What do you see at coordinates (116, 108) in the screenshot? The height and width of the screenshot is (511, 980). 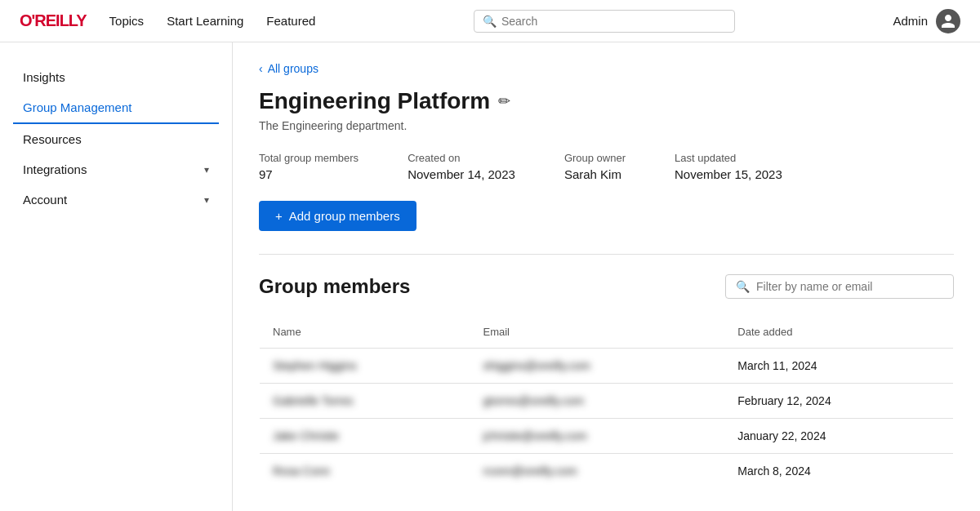 I see `sidebar-item-group-management: Group Management` at bounding box center [116, 108].